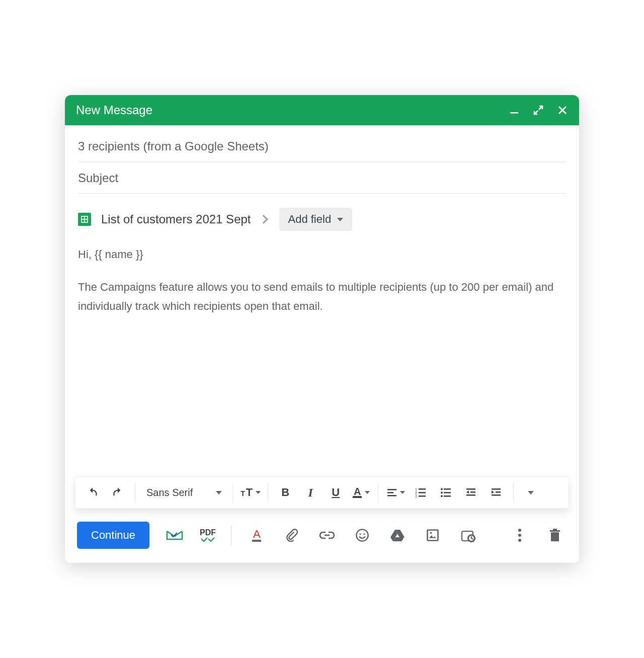  I want to click on align-button, so click(395, 492).